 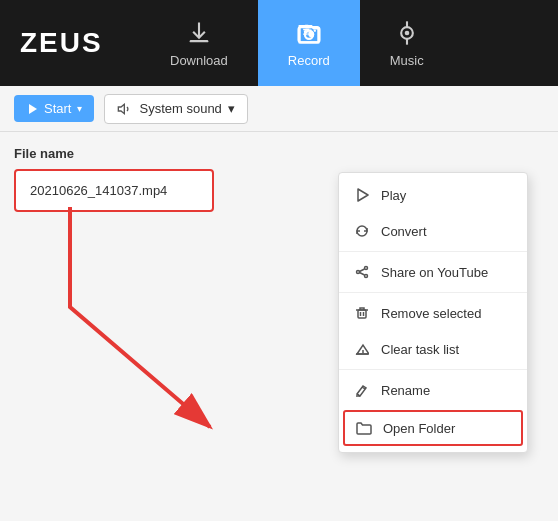 What do you see at coordinates (232, 108) in the screenshot?
I see `sound-chevron-icon: ▾` at bounding box center [232, 108].